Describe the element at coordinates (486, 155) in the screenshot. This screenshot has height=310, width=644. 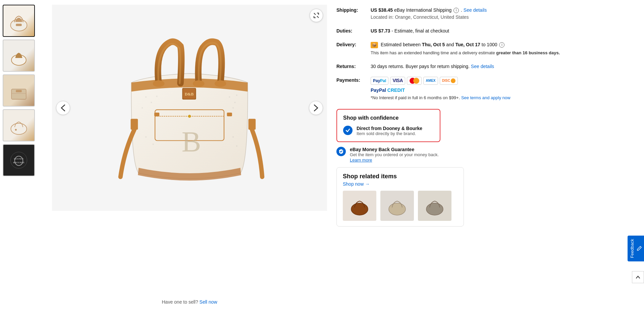
I see `money-back-section: eBay Money Back Guarantee Get the item y…` at that location.